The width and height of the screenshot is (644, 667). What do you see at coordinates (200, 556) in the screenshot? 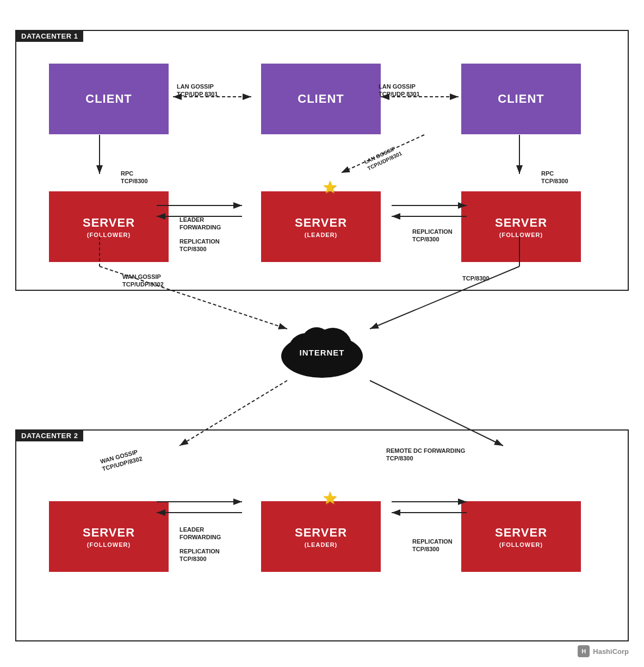
I see `replication-left-dc2: REPLICATION TCP/8300` at bounding box center [200, 556].